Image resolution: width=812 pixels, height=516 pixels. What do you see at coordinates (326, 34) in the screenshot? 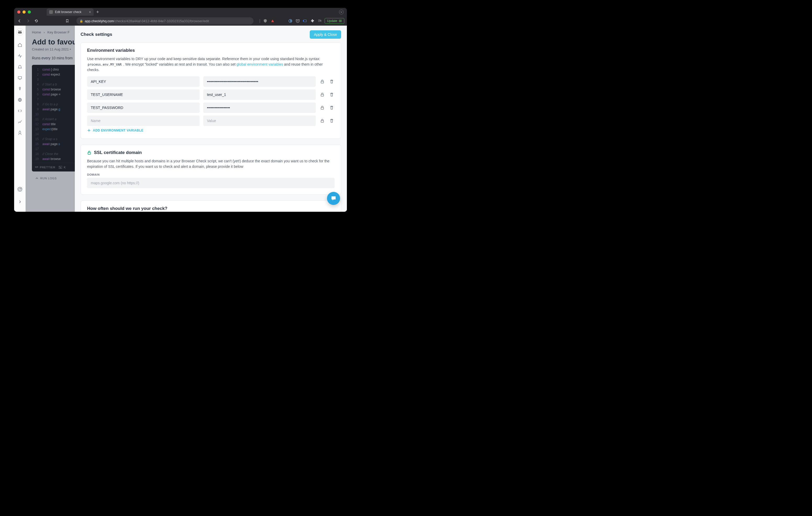
I see `apply-close-button: Apply & Close` at bounding box center [326, 34].